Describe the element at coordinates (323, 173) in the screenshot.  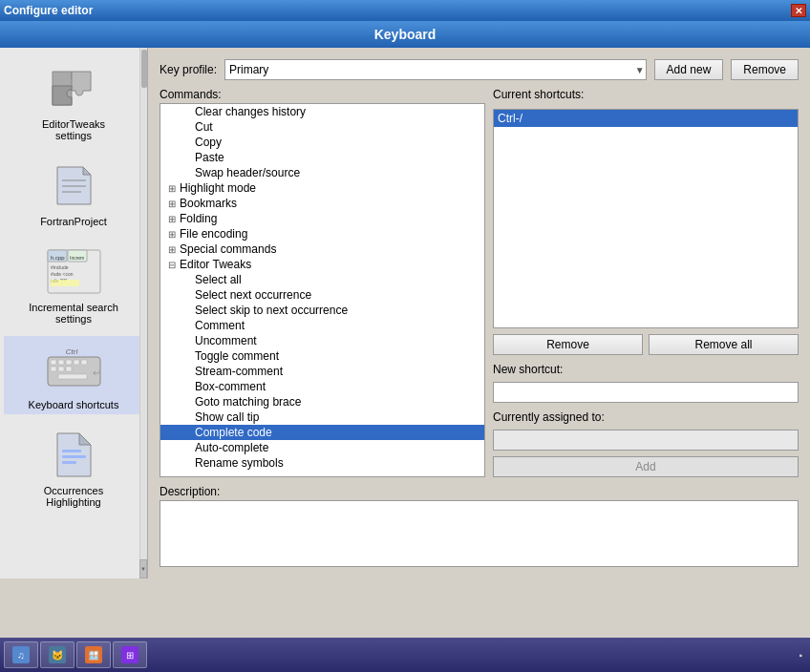
I see `tree-item-swap-header: Swap header/source` at that location.